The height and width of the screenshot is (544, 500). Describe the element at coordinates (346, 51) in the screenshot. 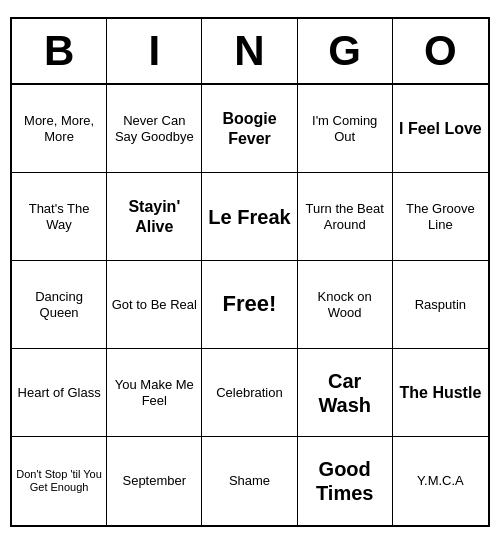

I see `header-letter: G` at that location.